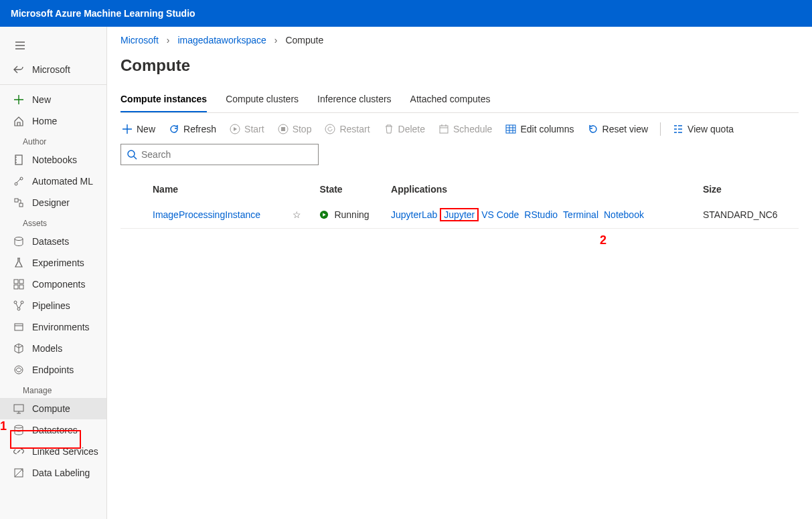 This screenshot has width=812, height=519. I want to click on play-icon, so click(235, 129).